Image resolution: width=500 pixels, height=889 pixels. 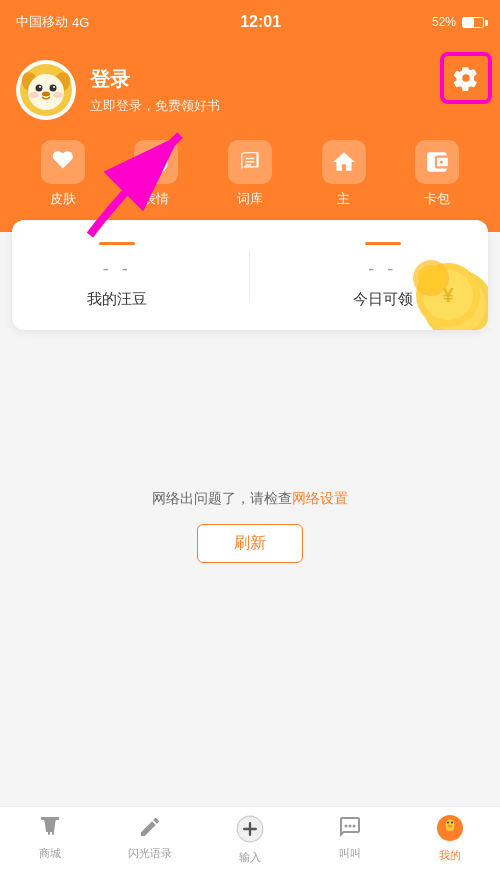 What do you see at coordinates (150, 829) in the screenshot?
I see `flash-icon` at bounding box center [150, 829].